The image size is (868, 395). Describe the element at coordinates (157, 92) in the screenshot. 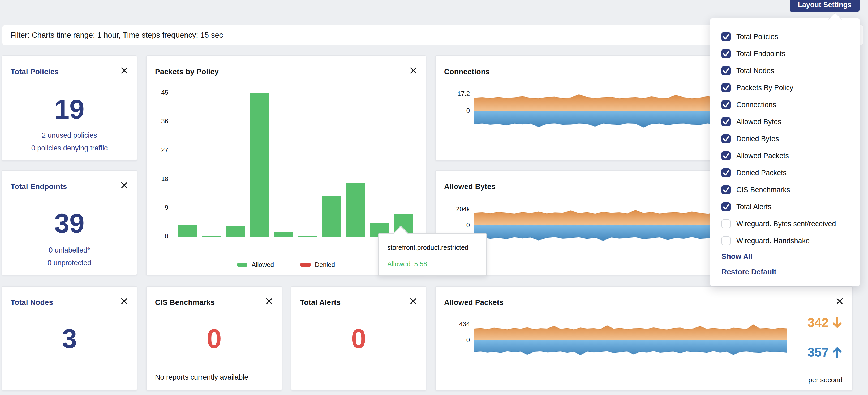

I see `y-axis-tick-label: 45` at that location.